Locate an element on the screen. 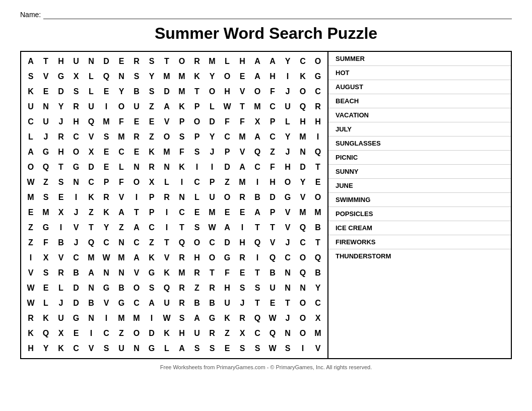  word-item: AUGUST is located at coordinates (420, 87).